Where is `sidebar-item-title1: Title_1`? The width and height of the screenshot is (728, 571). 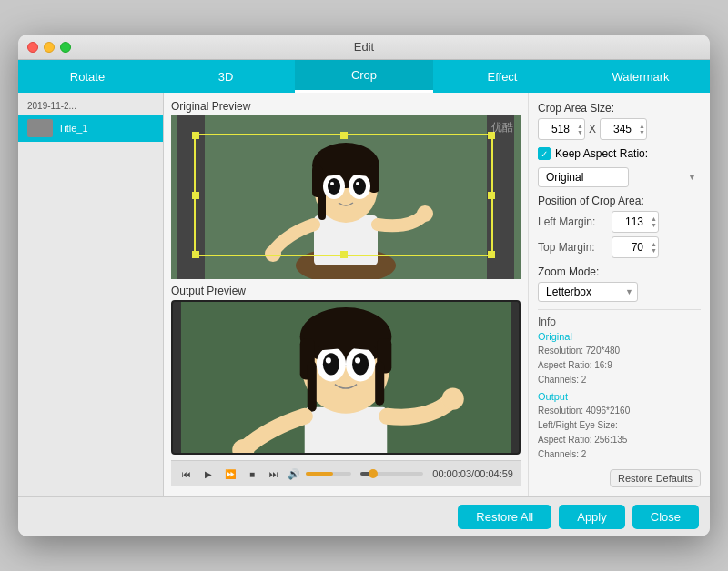 sidebar-item-title1: Title_1 is located at coordinates (91, 128).